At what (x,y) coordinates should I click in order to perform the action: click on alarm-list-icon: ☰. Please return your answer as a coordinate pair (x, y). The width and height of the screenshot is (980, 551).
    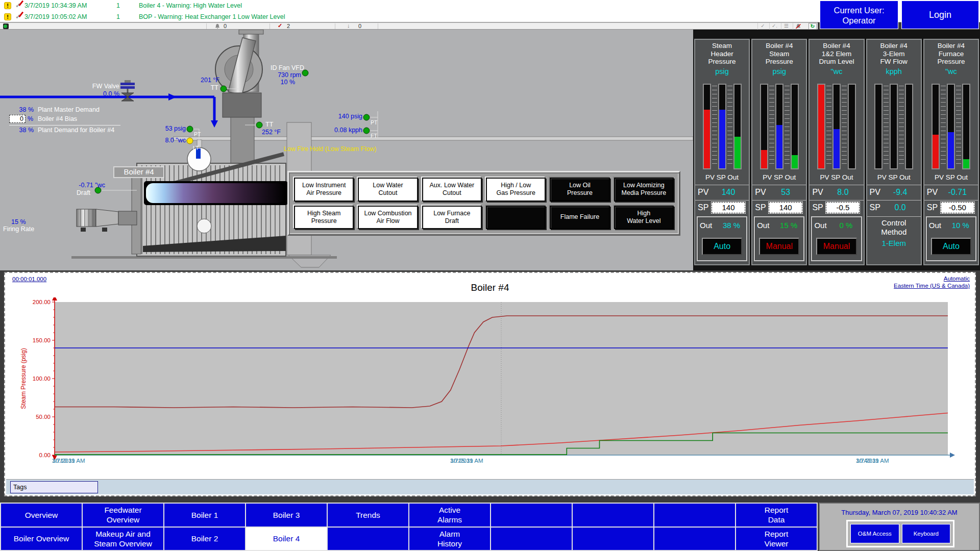
    Looking at the image, I should click on (786, 27).